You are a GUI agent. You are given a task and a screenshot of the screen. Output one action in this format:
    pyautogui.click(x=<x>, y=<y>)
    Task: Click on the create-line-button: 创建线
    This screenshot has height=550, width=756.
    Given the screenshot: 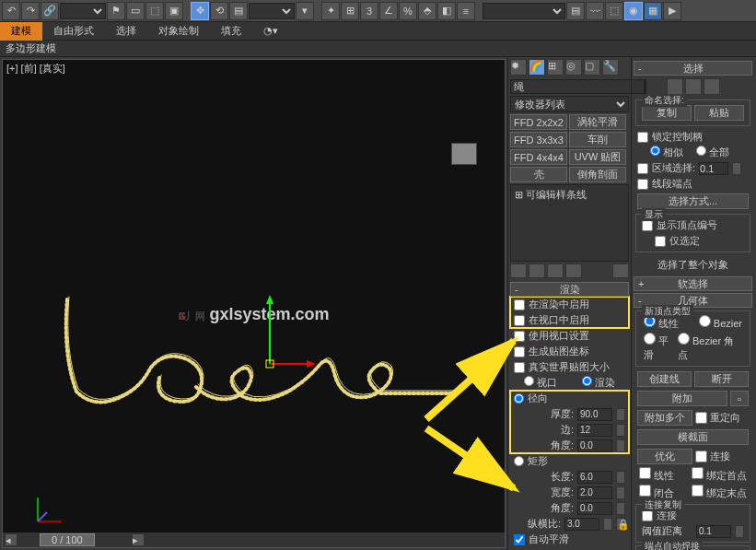 What is the action you would take?
    pyautogui.click(x=665, y=380)
    